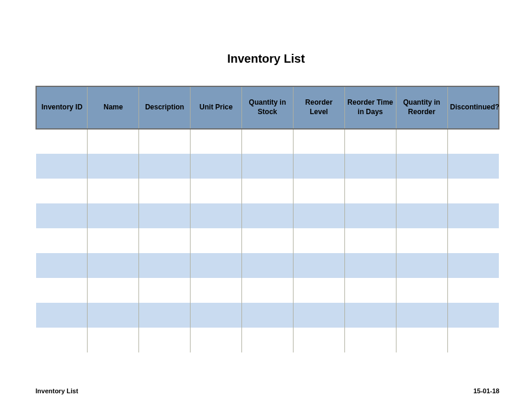  Describe the element at coordinates (421, 108) in the screenshot. I see `col-header-quantity-in-reorder: Quantity in Reorder` at that location.